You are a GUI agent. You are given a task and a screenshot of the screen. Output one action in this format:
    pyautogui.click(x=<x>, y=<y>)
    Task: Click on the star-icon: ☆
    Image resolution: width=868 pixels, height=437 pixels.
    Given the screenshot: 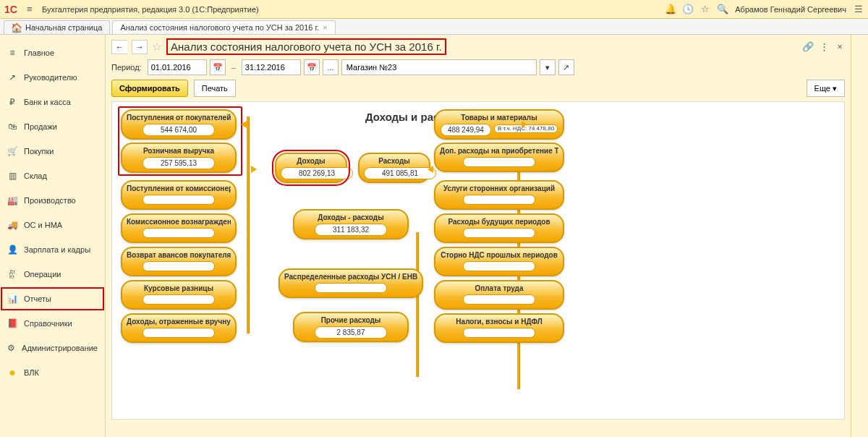 What is the action you would take?
    pyautogui.click(x=705, y=9)
    